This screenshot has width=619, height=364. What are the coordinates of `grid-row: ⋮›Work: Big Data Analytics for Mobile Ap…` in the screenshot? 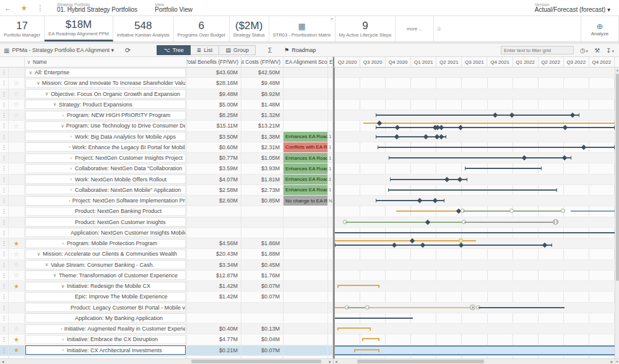 It's located at (167, 137).